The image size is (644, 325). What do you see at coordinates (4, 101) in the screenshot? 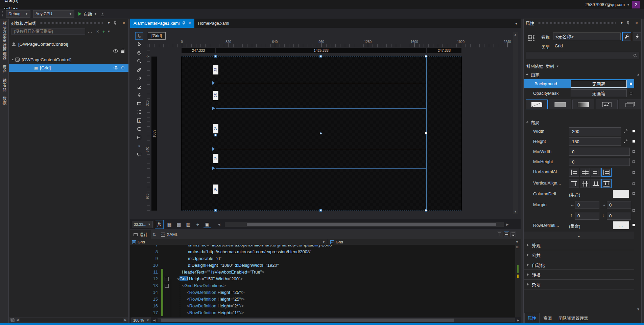
I see `side-tab: 数据` at bounding box center [4, 101].